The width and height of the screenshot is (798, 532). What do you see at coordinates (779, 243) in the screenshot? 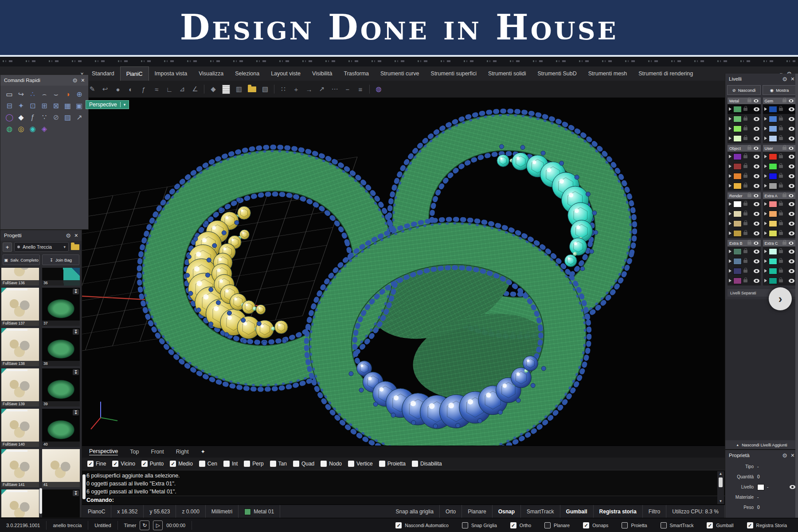
I see `layer-group-header: Extra C` at bounding box center [779, 243].